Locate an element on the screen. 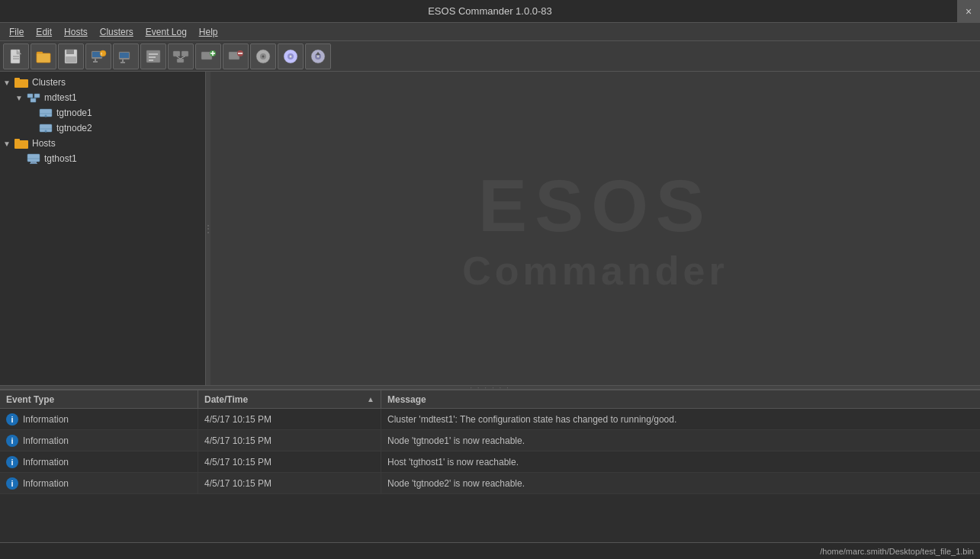 The image size is (980, 559). tree-item-tgtnode1: tgtnode1 is located at coordinates (102, 113).